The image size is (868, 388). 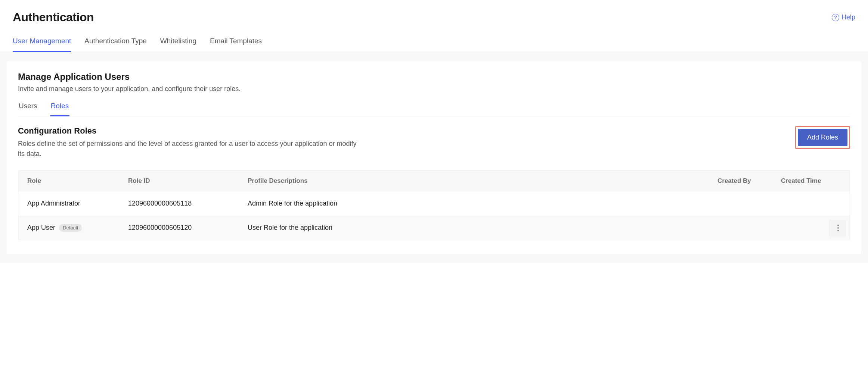 What do you see at coordinates (190, 131) in the screenshot?
I see `config-title: Configuration Roles` at bounding box center [190, 131].